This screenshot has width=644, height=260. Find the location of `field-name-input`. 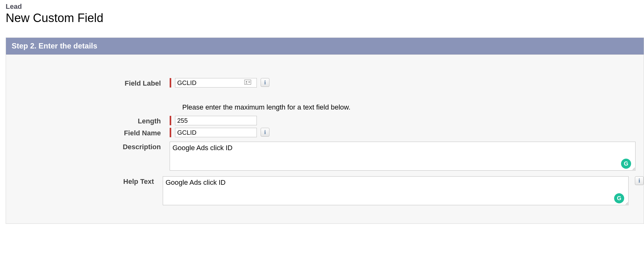

field-name-input is located at coordinates (216, 133).